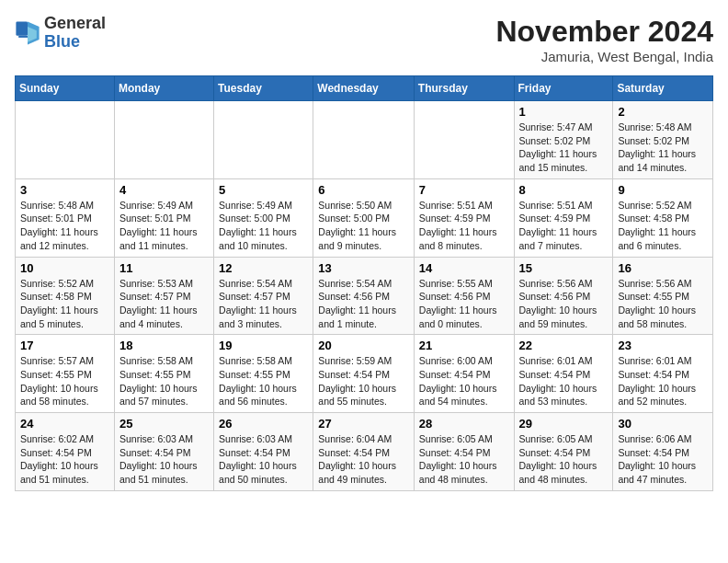 The width and height of the screenshot is (728, 563). I want to click on day-number: 2, so click(663, 112).